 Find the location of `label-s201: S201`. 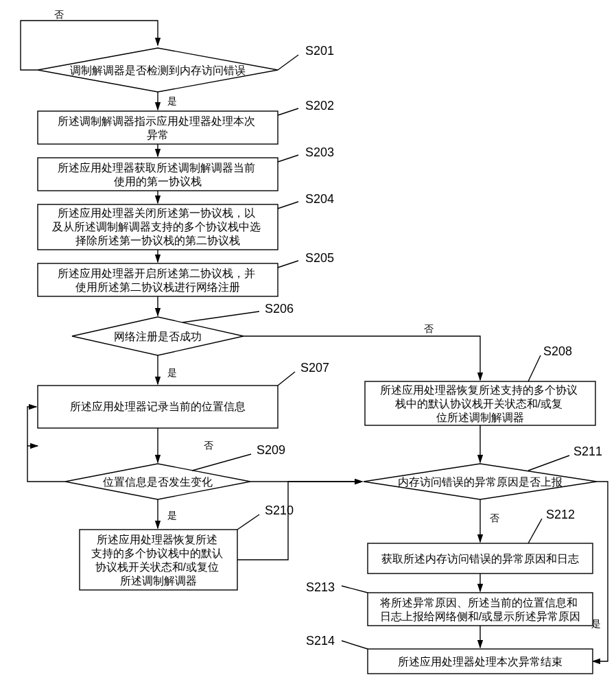

label-s201: S201 is located at coordinates (320, 51).